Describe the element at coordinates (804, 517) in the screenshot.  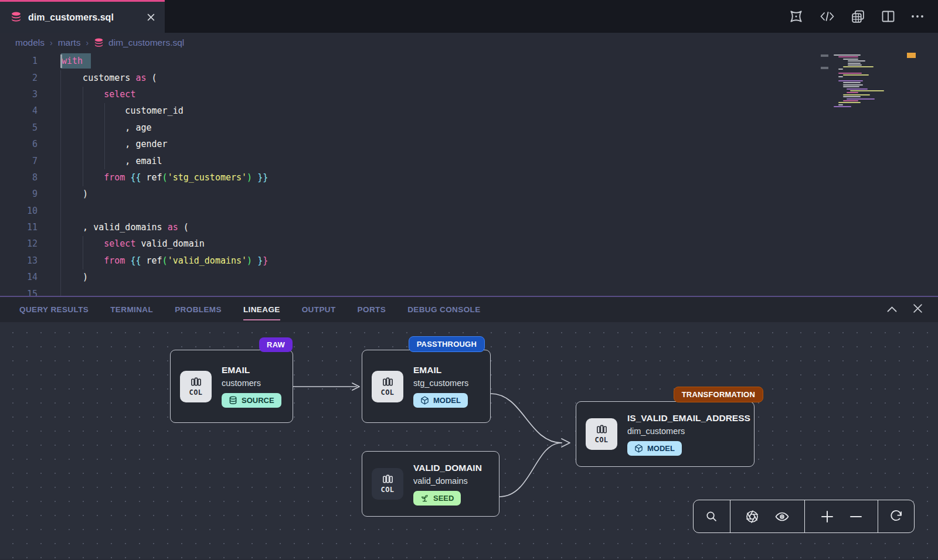
I see `lineage-toolbar` at that location.